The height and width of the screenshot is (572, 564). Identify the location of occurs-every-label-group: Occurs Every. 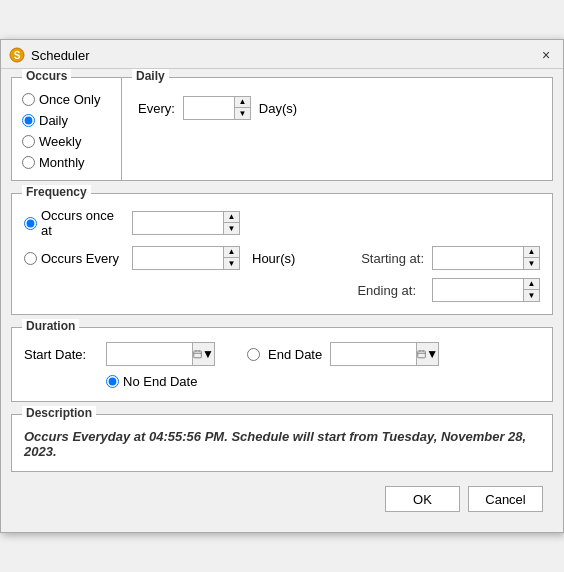
(74, 258).